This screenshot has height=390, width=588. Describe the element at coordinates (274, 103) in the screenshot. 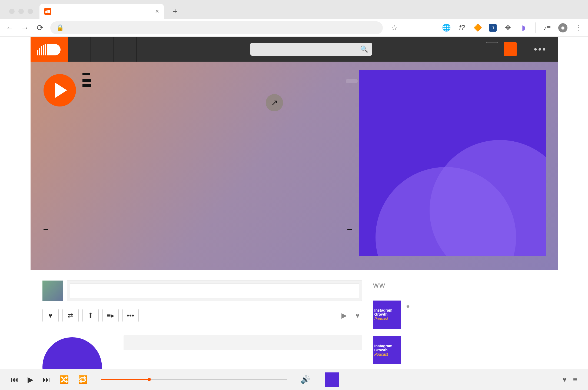

I see `cursor-icon` at that location.